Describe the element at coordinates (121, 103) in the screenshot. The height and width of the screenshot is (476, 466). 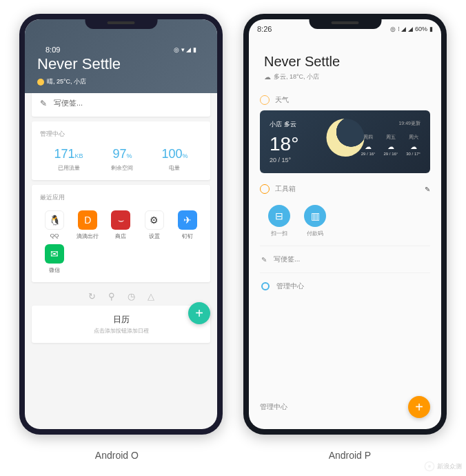
I see `memo-card: ✎ 写便签...` at that location.